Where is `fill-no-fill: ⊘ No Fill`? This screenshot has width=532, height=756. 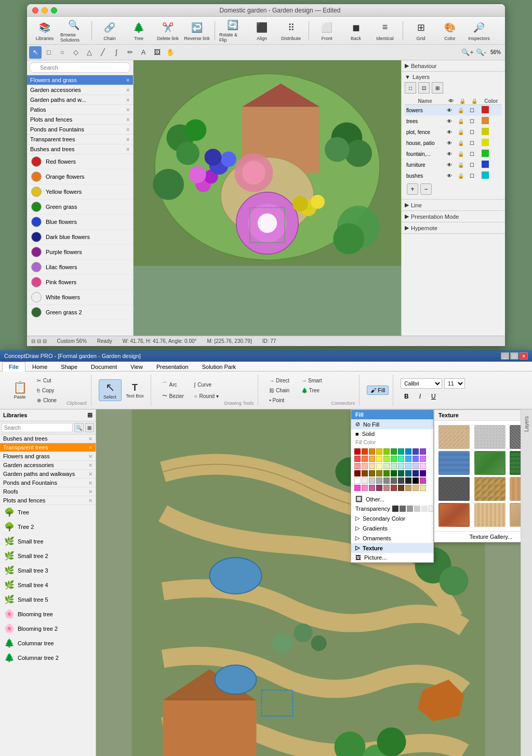
fill-no-fill: ⊘ No Fill is located at coordinates (392, 424).